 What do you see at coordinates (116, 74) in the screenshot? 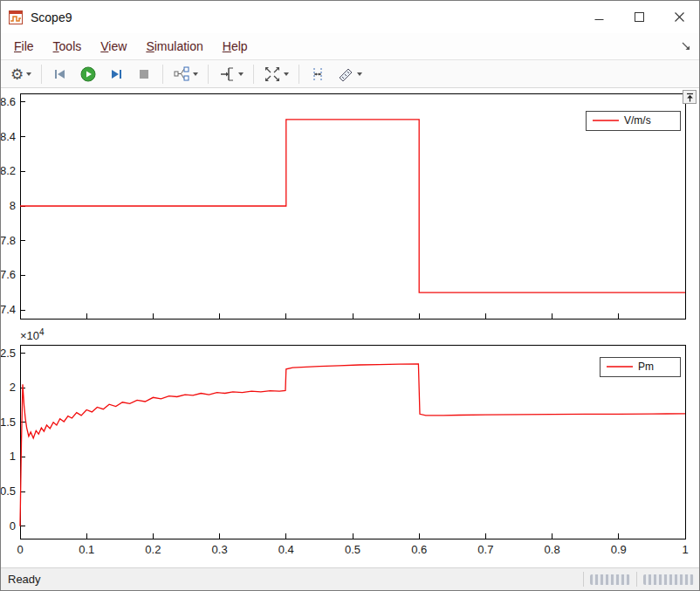
I see `step-forward-button` at bounding box center [116, 74].